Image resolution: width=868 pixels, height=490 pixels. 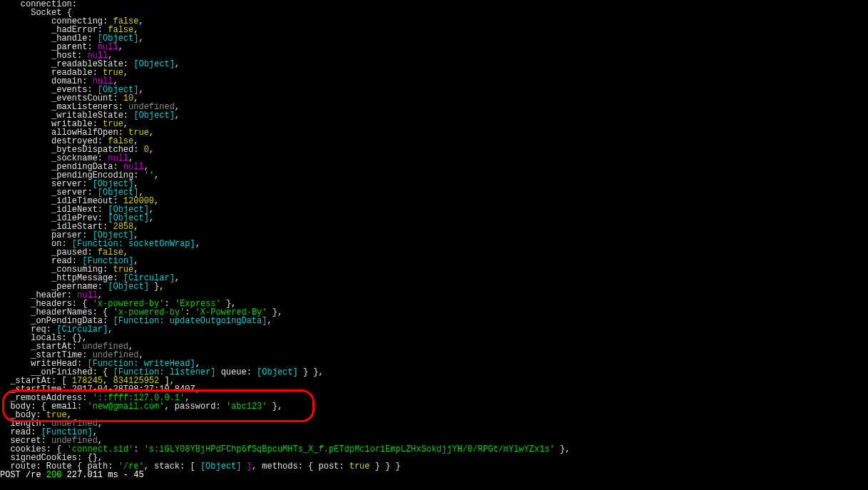 What do you see at coordinates (434, 116) in the screenshot?
I see `terminal-line: _writableState: [Object],` at bounding box center [434, 116].